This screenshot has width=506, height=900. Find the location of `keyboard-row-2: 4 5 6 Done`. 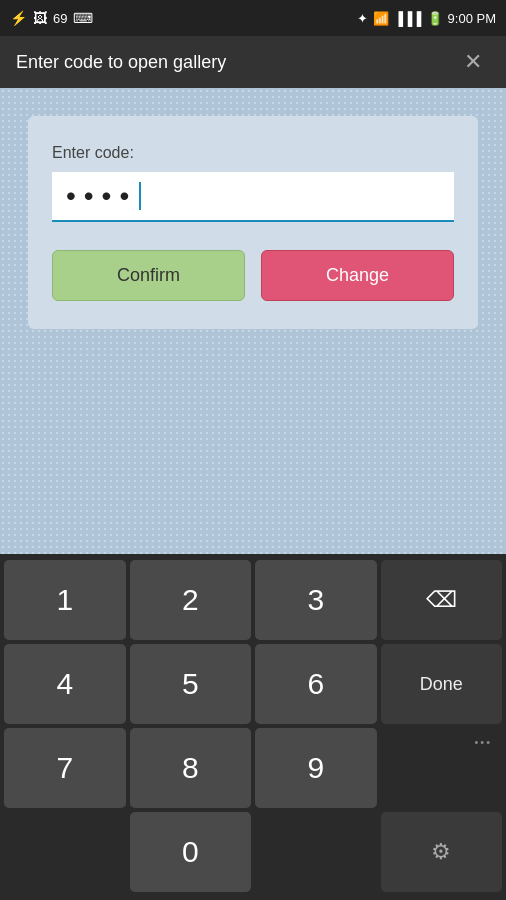

keyboard-row-2: 4 5 6 Done is located at coordinates (253, 684).